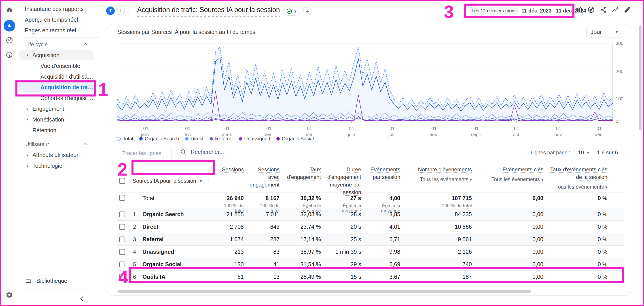  I want to click on column-header-5: Événements par session, so click(386, 181).